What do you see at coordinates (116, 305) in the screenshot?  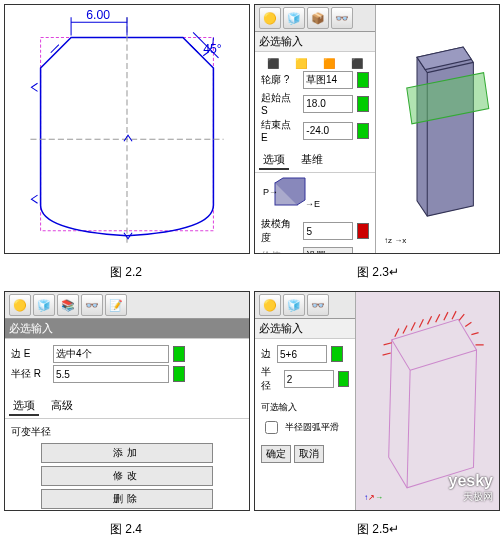 I see `edit-icon: 📝` at bounding box center [116, 305].